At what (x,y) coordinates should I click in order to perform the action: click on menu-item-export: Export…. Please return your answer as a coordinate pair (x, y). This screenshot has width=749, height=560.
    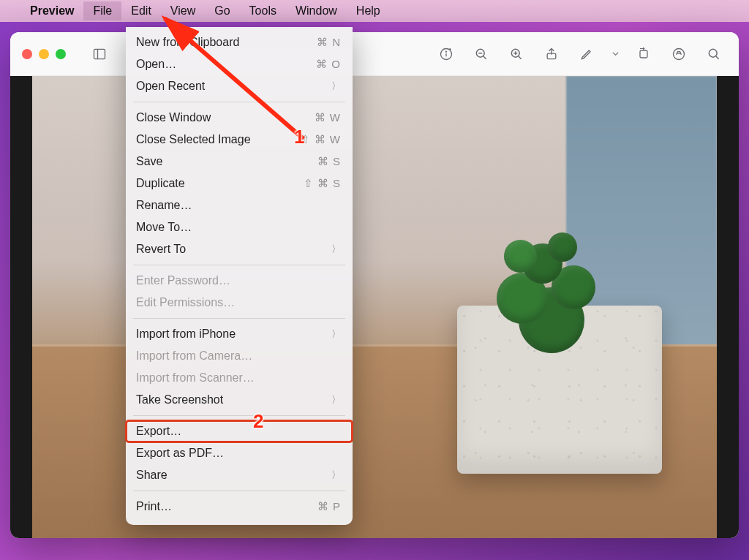
    Looking at the image, I should click on (239, 431).